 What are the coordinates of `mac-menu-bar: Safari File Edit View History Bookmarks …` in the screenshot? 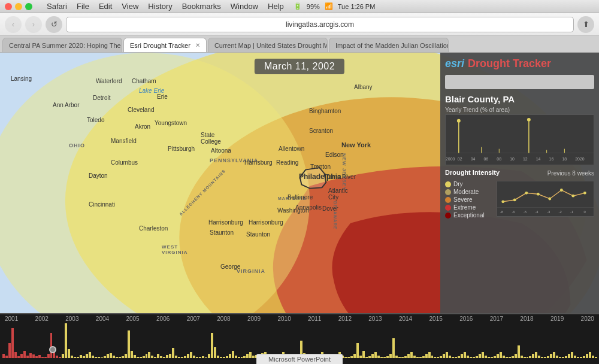 It's located at (165, 6).